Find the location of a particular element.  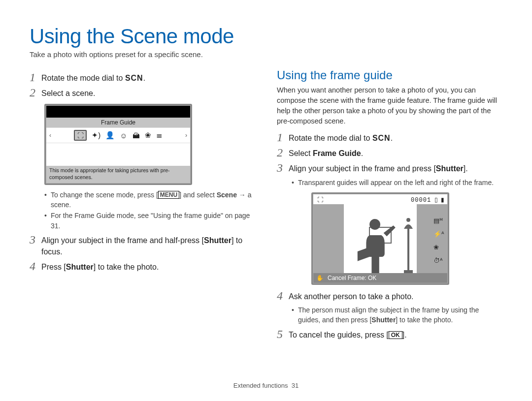

footer-page-number: 31 is located at coordinates (295, 386).